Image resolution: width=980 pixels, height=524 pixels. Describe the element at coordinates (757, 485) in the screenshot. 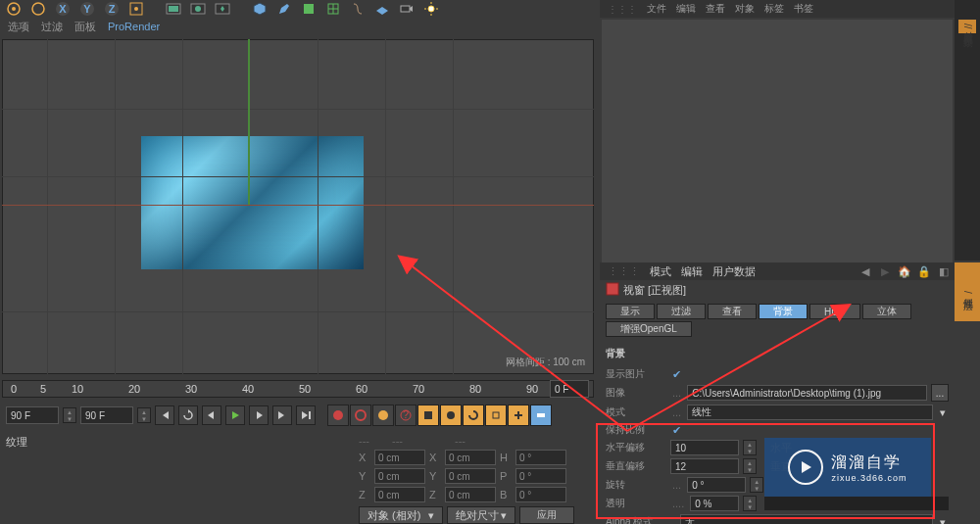

I see `rotation-spinner: ▲▼` at that location.